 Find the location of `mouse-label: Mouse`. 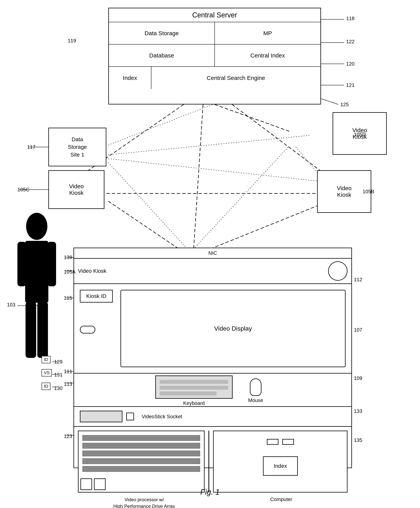

mouse-label: Mouse is located at coordinates (256, 400).